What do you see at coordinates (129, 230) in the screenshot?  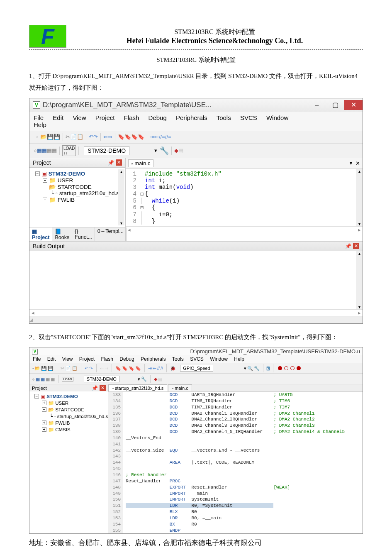 I see `hscroll-left-icon: ◂` at bounding box center [129, 230].